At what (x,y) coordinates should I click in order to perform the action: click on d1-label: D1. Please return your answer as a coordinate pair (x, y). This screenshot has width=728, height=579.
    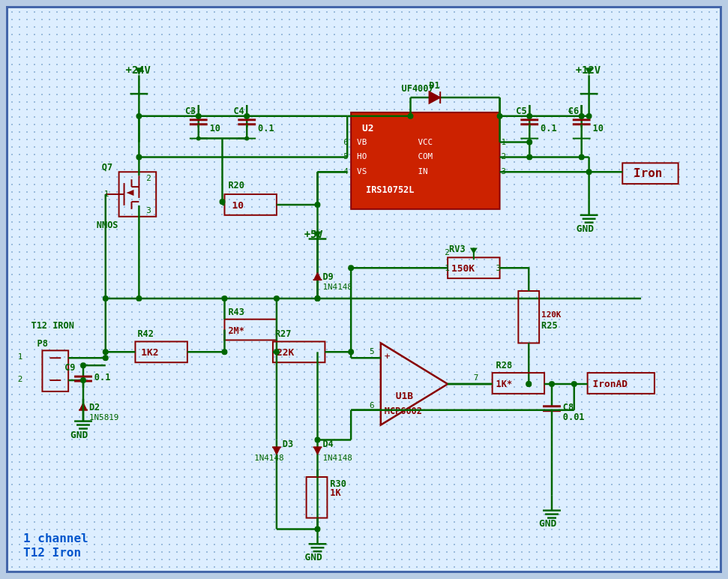
    Looking at the image, I should click on (434, 86).